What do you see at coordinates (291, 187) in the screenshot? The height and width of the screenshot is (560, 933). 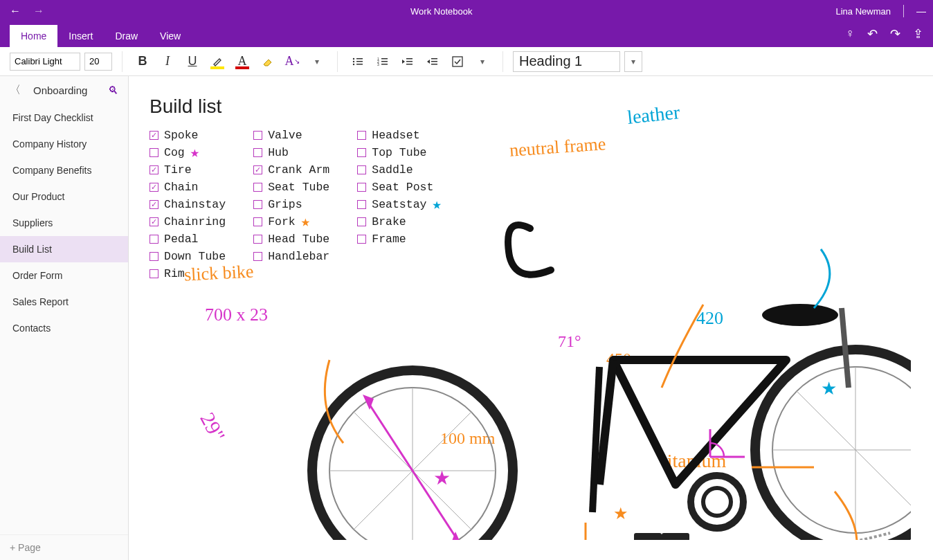 I see `checklist-item: Seat Tube` at bounding box center [291, 187].